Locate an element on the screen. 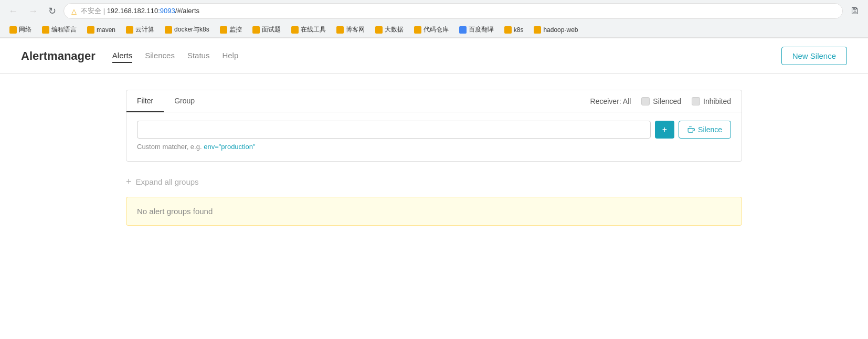 The height and width of the screenshot is (339, 868). hint-example-link: env="production" is located at coordinates (230, 147).